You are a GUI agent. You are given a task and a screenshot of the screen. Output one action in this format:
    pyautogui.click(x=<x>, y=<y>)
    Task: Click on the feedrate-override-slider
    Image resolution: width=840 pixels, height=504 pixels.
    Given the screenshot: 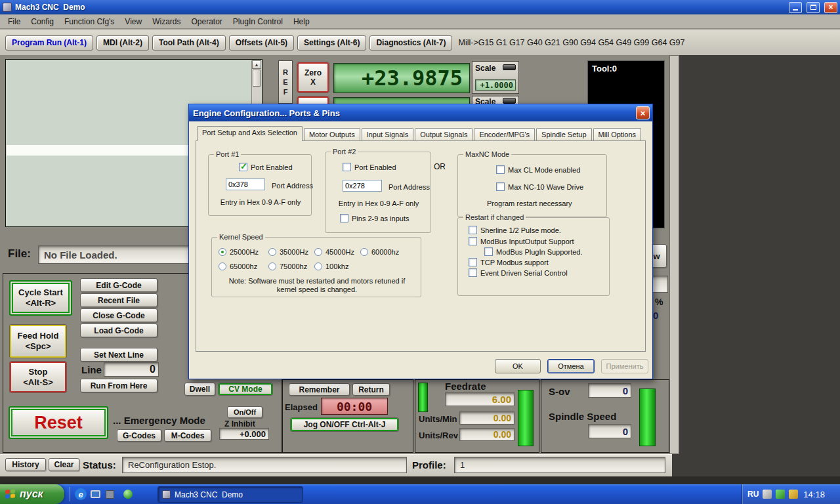 What is the action you would take?
    pyautogui.click(x=526, y=418)
    